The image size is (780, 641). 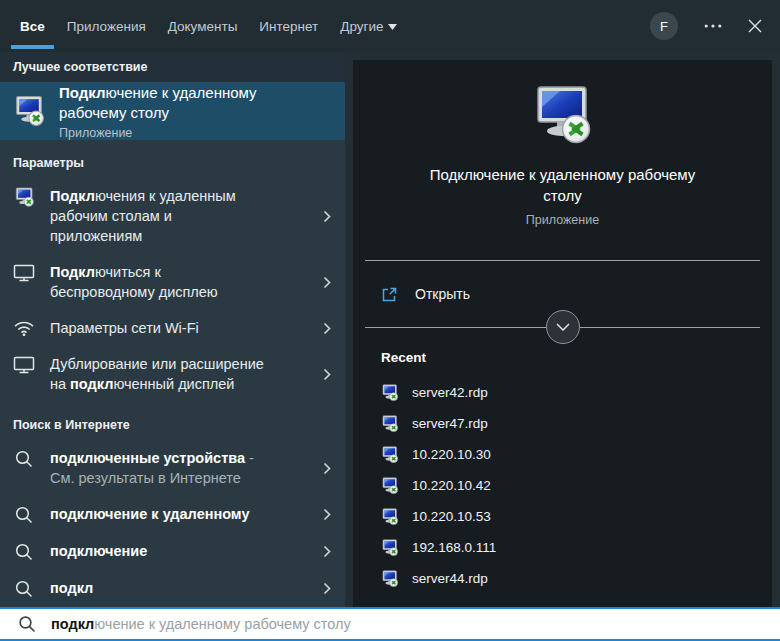 What do you see at coordinates (563, 116) in the screenshot?
I see `rdp-app-icon-large` at bounding box center [563, 116].